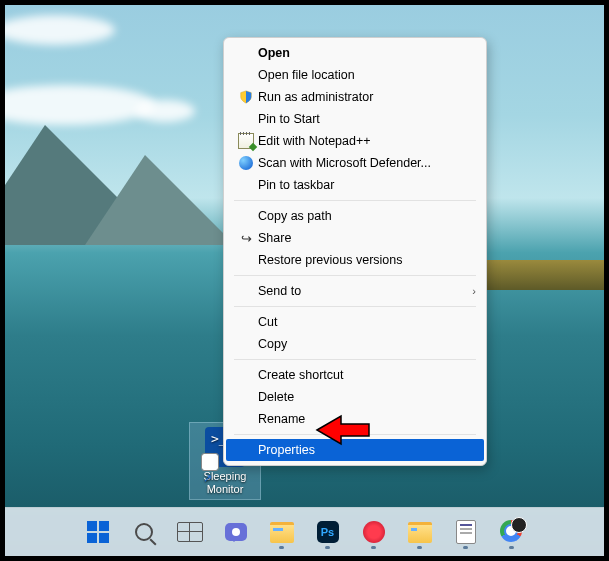 This screenshot has height=561, width=609. I want to click on chrome-button, so click(512, 532).